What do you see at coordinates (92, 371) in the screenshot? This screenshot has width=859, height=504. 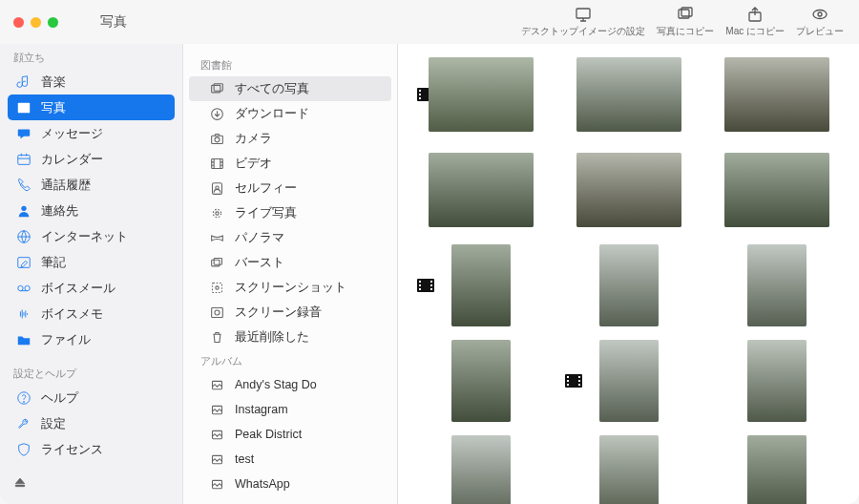 I see `sidebar-section-settings: 設定とヘルプ` at bounding box center [92, 371].